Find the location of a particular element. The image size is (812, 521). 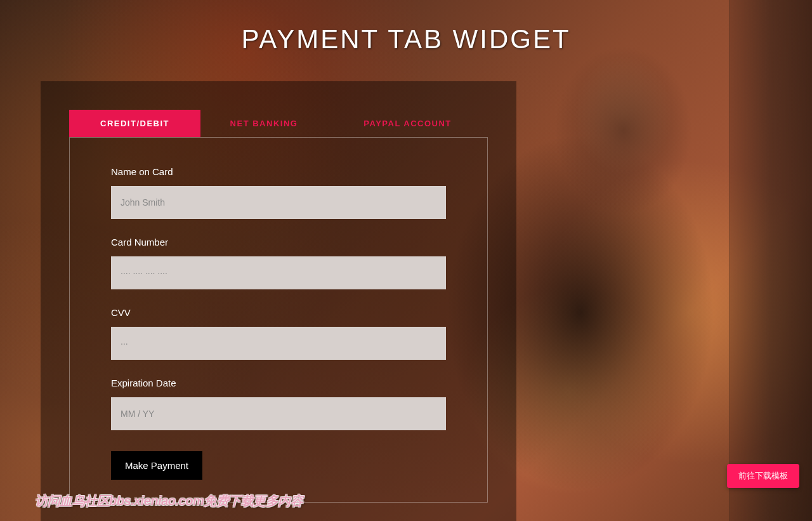

expiration-date-label: Expiration Date is located at coordinates (278, 383).